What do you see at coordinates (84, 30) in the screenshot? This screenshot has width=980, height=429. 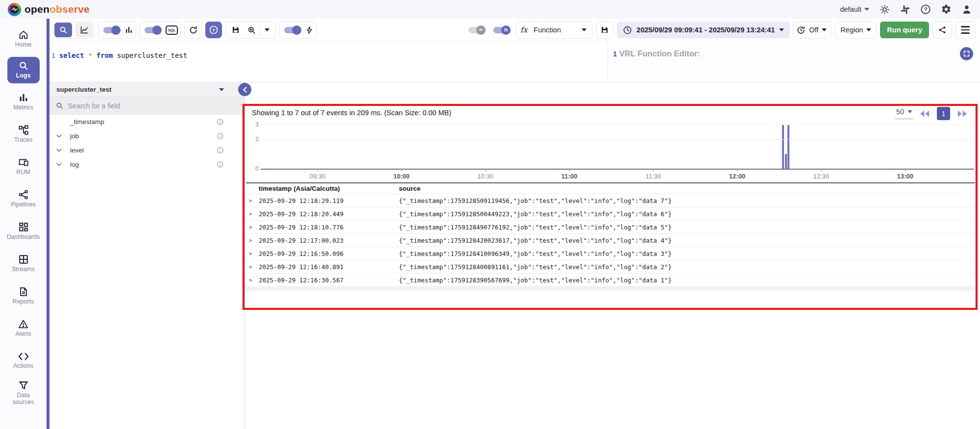 I see `line-chart-icon` at bounding box center [84, 30].